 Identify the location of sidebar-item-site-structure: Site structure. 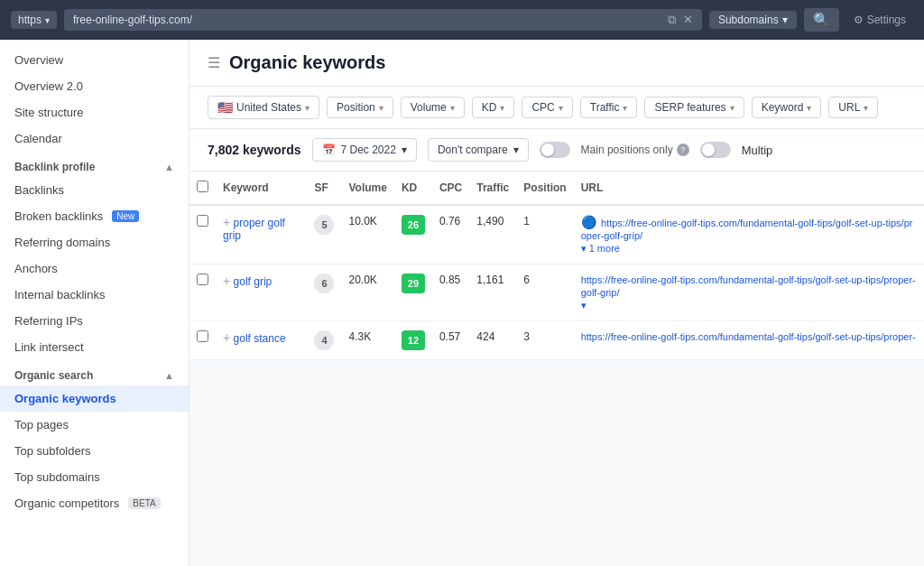
(94, 112).